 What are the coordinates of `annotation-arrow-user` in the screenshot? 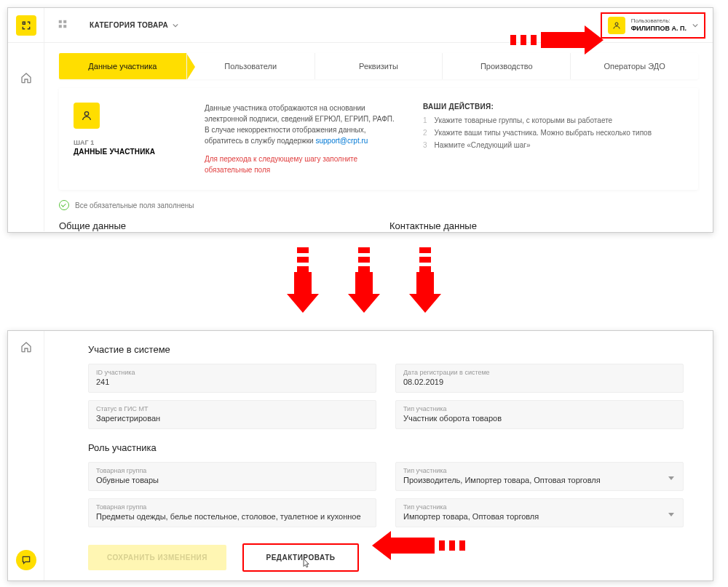 It's located at (557, 40).